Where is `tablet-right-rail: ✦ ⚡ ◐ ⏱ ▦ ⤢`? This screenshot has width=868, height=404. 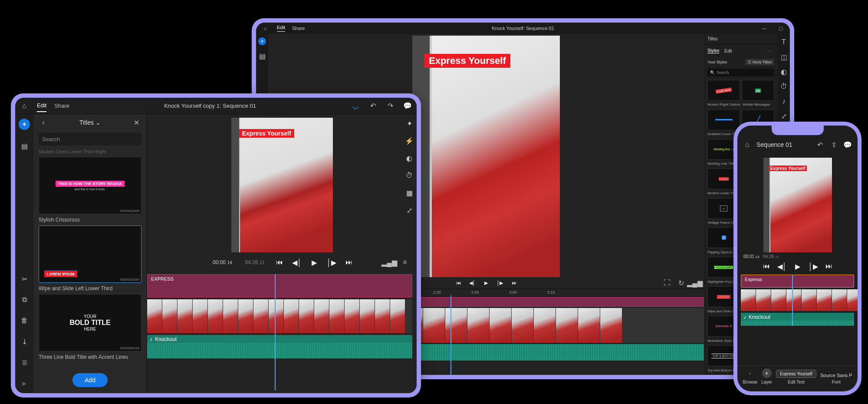
tablet-right-rail: ✦ ⚡ ◐ ⏱ ▦ ⤢ is located at coordinates (409, 167).